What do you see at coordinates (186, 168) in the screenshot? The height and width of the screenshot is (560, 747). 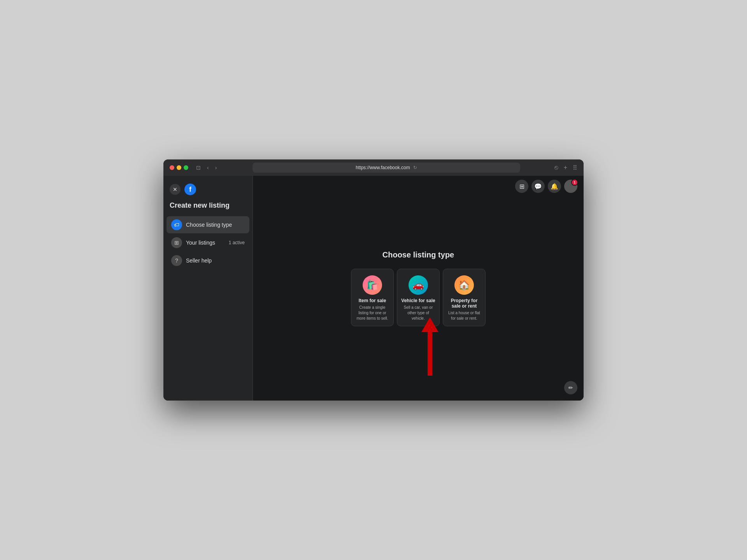 I see `maximize-traffic-light` at bounding box center [186, 168].